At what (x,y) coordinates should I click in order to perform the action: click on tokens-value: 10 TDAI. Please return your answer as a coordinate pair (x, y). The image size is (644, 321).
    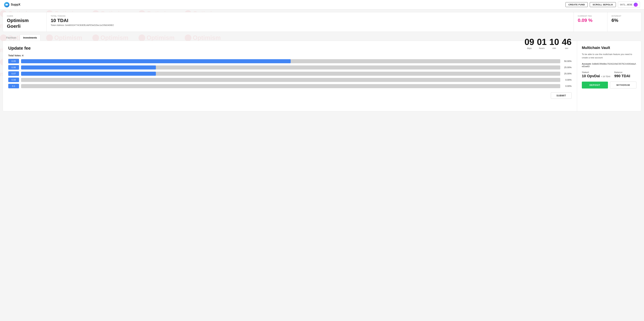
    Looking at the image, I should click on (310, 20).